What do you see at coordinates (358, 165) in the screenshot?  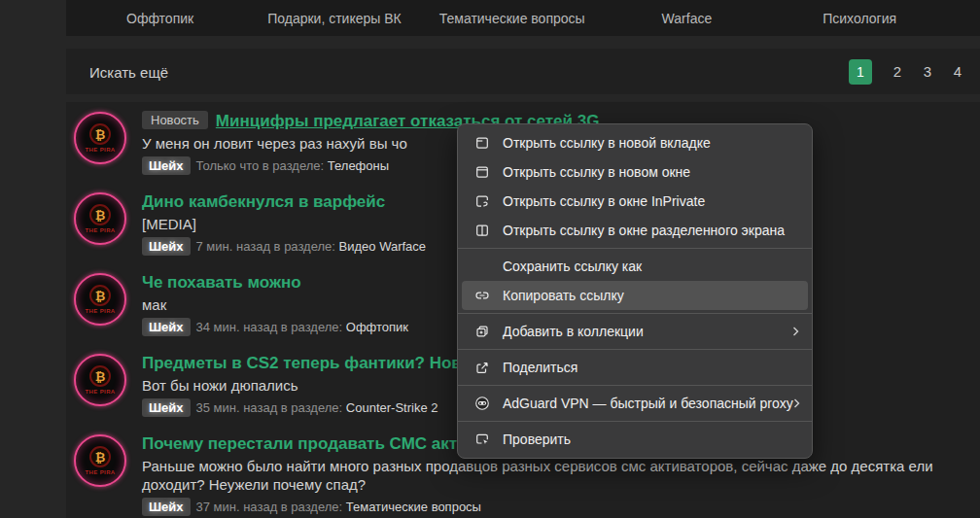 I see `forum-link: Телефоны` at bounding box center [358, 165].